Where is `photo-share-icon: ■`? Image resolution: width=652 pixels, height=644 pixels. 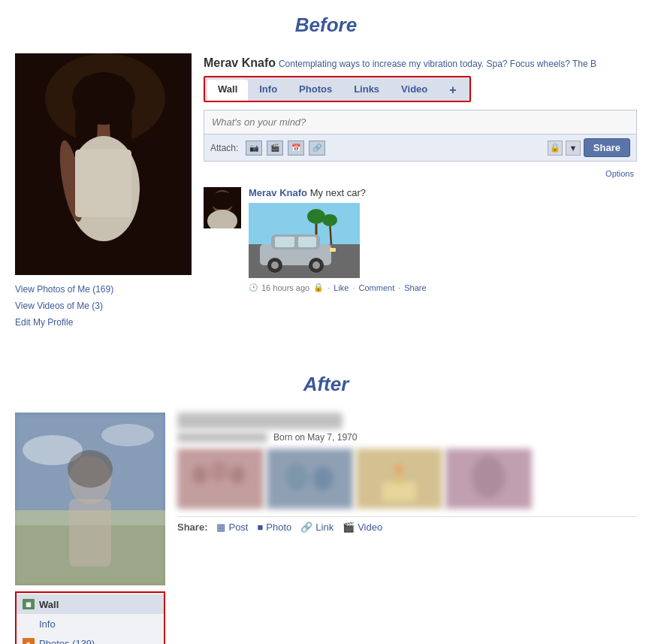 photo-share-icon: ■ is located at coordinates (260, 528).